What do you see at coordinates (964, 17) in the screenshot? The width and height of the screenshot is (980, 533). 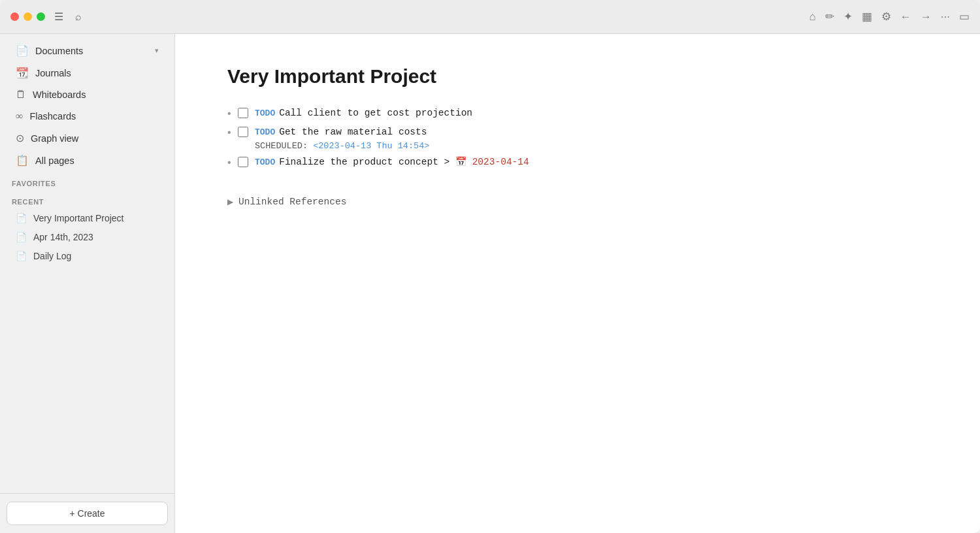 I see `sidebar-toggle-icon: ▭` at bounding box center [964, 17].